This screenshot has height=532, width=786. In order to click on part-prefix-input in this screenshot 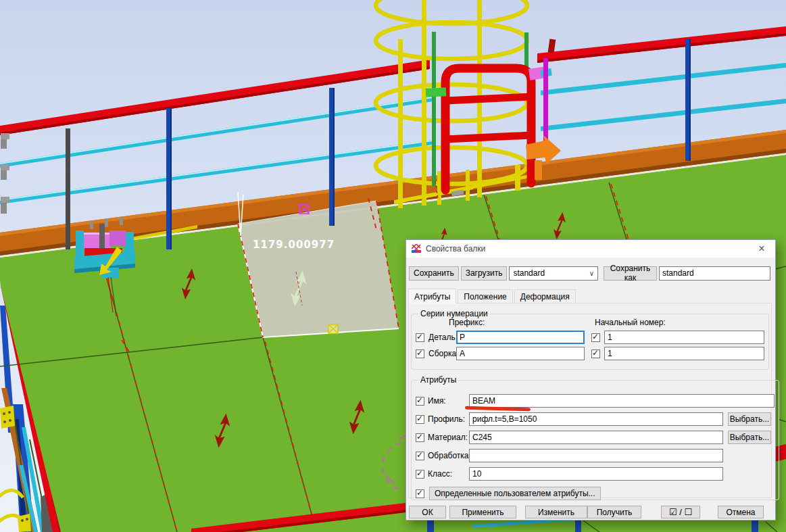, I will do `click(520, 337)`.